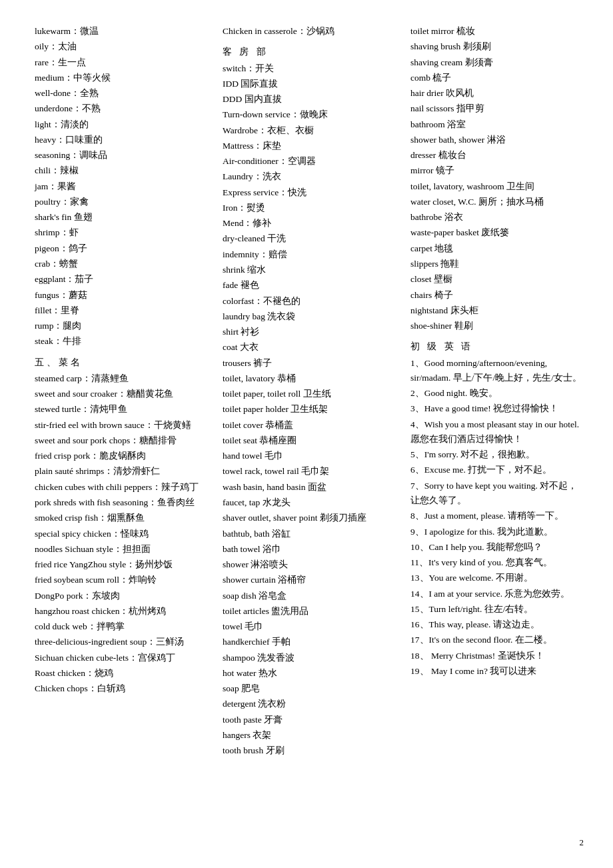  What do you see at coordinates (123, 596) in the screenshot?
I see `list-item: DongPo pork：东坡肉` at bounding box center [123, 596].